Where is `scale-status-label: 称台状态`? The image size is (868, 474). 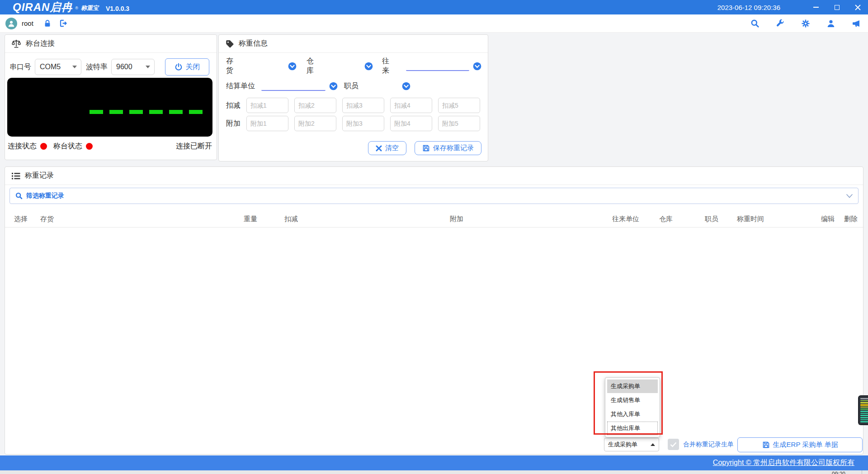 scale-status-label: 称台状态 is located at coordinates (68, 147).